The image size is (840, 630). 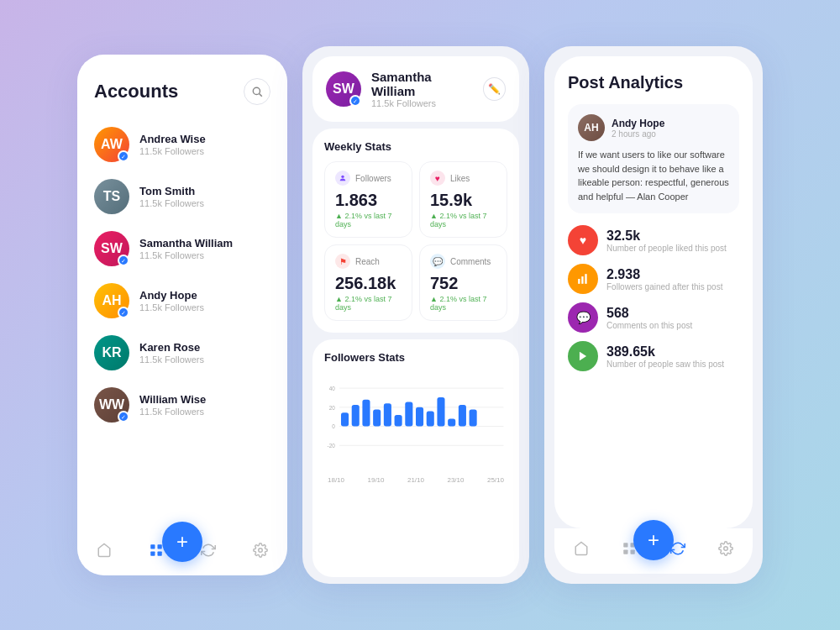 What do you see at coordinates (333, 388) in the screenshot?
I see `svg-text: 40` at bounding box center [333, 388].